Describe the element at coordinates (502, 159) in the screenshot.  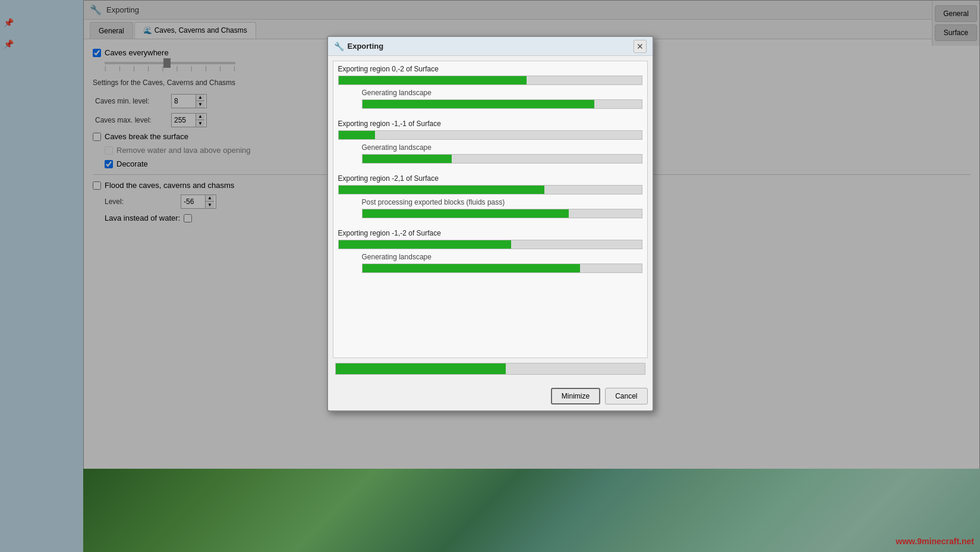
I see `sub-2-bar` at that location.